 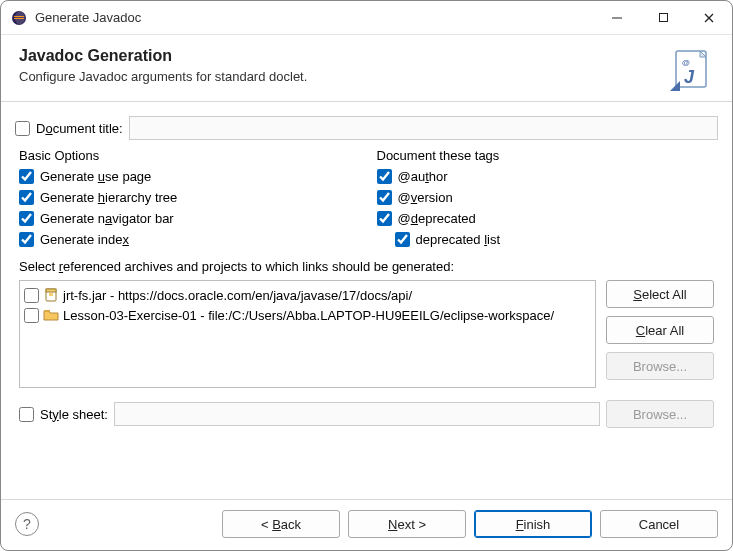 I want to click on tag-deprecated-label: @deprecated, so click(x=437, y=218).